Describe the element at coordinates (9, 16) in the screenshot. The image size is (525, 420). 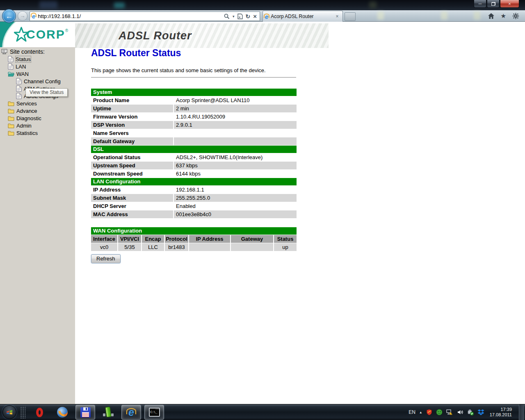
I see `back-button: ←` at that location.